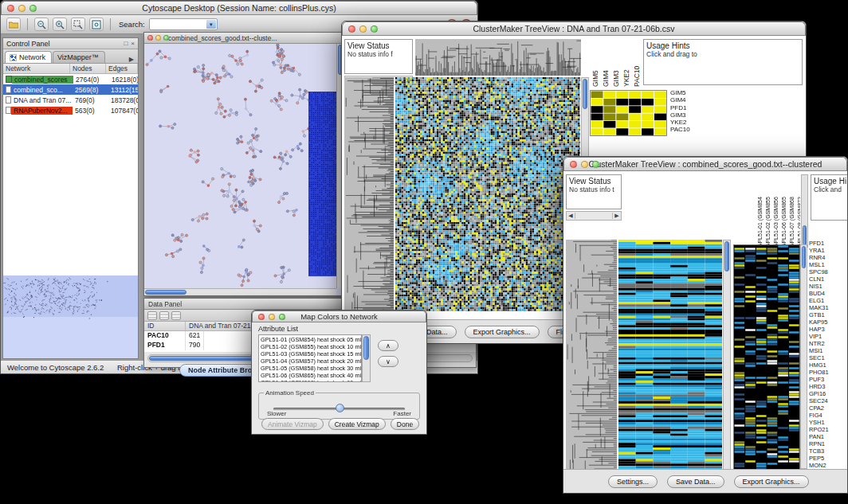 The height and width of the screenshot is (504, 848). What do you see at coordinates (803, 357) in the screenshot?
I see `gene-list-scrollbar` at bounding box center [803, 357].